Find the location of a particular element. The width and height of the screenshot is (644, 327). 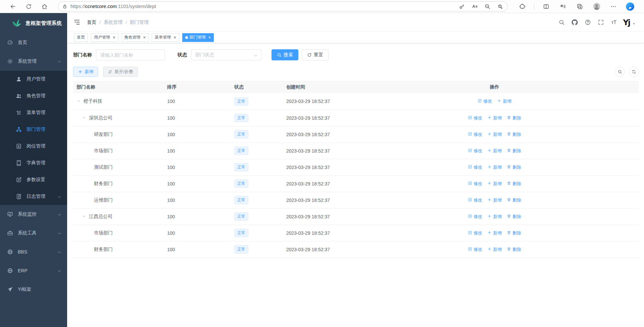

dept-name-cell: 研发部门 is located at coordinates (120, 134).